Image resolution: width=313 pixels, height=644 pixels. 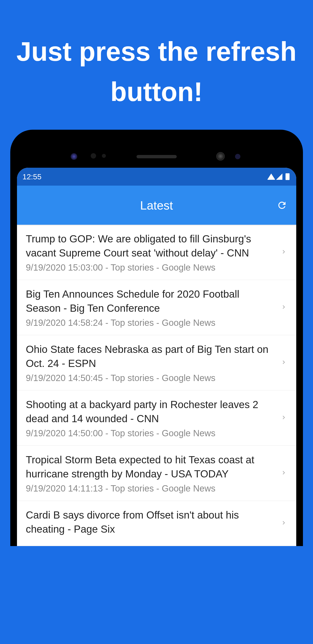 I want to click on news-headline: Cardi B says divorce from Offset isn't a…, so click(x=151, y=522).